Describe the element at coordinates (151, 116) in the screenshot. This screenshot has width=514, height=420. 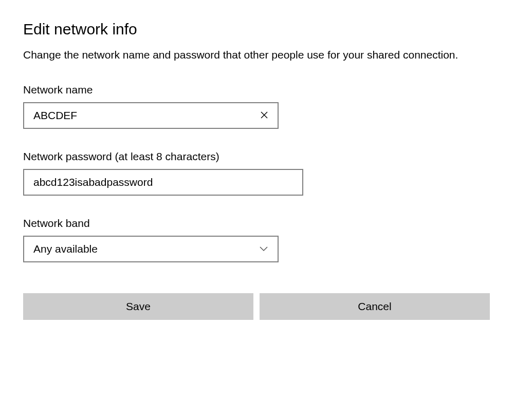
I see `network-name-input` at that location.